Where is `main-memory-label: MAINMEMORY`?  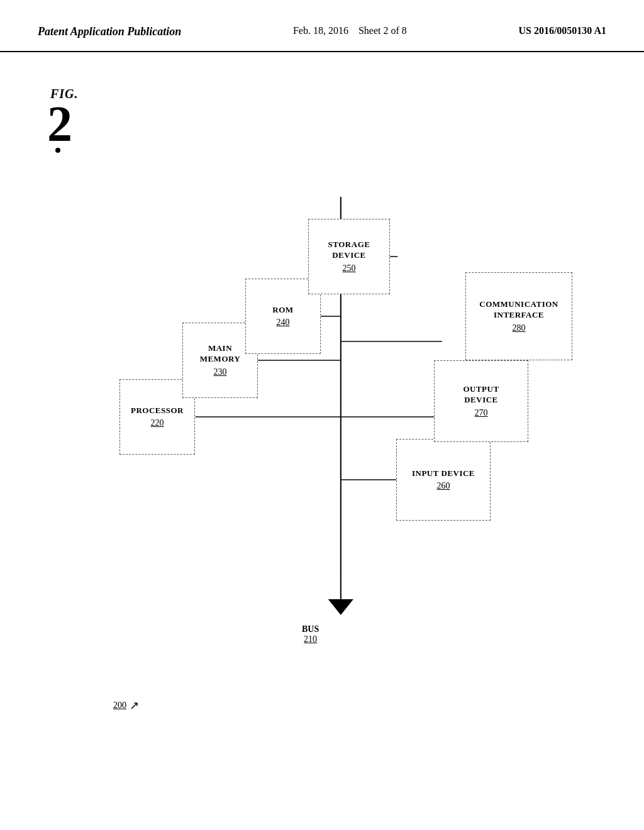 main-memory-label: MAINMEMORY is located at coordinates (220, 354).